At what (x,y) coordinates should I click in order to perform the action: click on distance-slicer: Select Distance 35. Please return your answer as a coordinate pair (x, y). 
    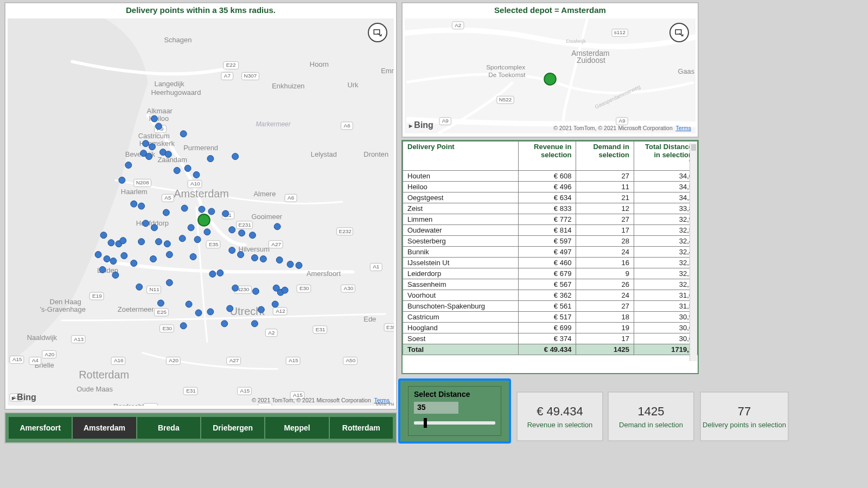
    Looking at the image, I should click on (455, 411).